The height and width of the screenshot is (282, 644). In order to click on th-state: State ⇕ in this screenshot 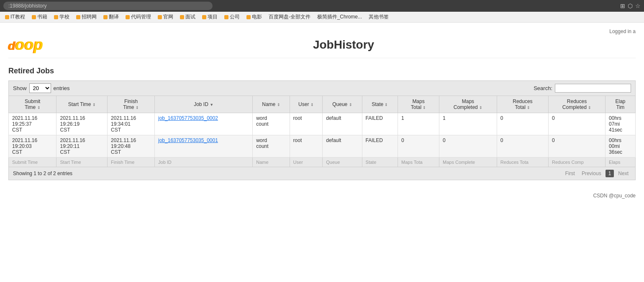, I will do `click(380, 105)`.